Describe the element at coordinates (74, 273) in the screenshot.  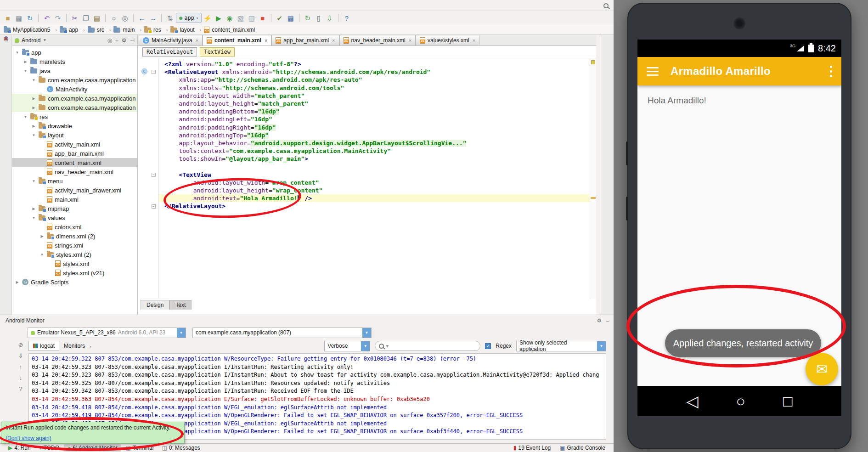
I see `tree-row: styles.xml (v21)` at that location.